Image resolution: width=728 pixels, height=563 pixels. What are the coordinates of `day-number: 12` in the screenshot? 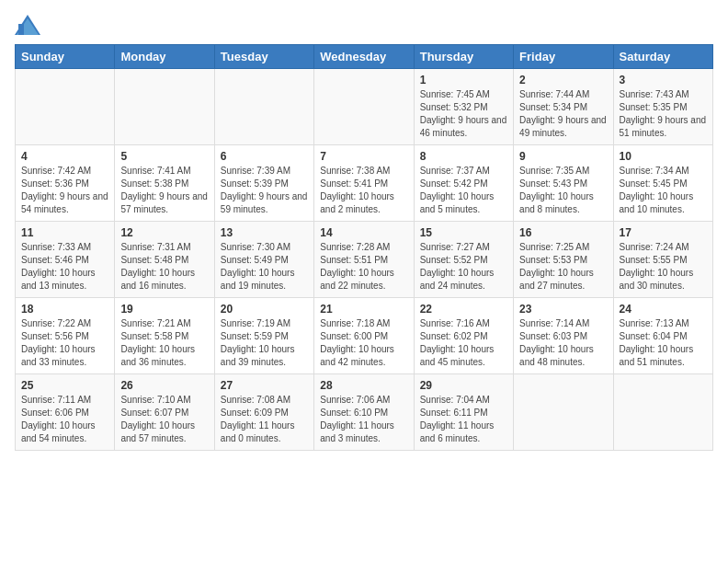 It's located at (164, 233).